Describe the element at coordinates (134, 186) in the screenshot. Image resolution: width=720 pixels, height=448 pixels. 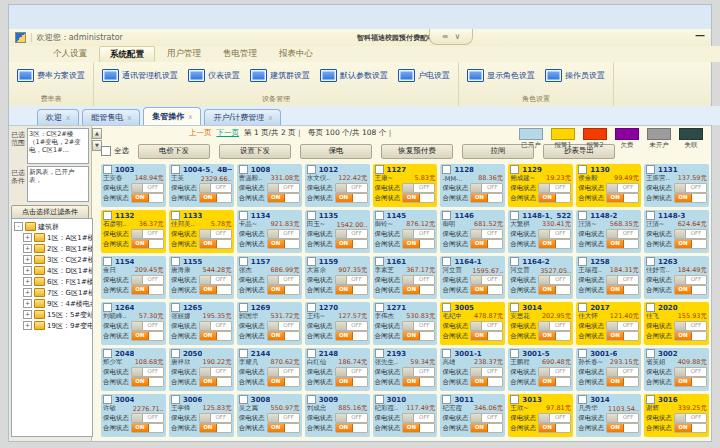
I see `meter-card: 1003 王安春 148.94元 保电状态 OFF` at that location.